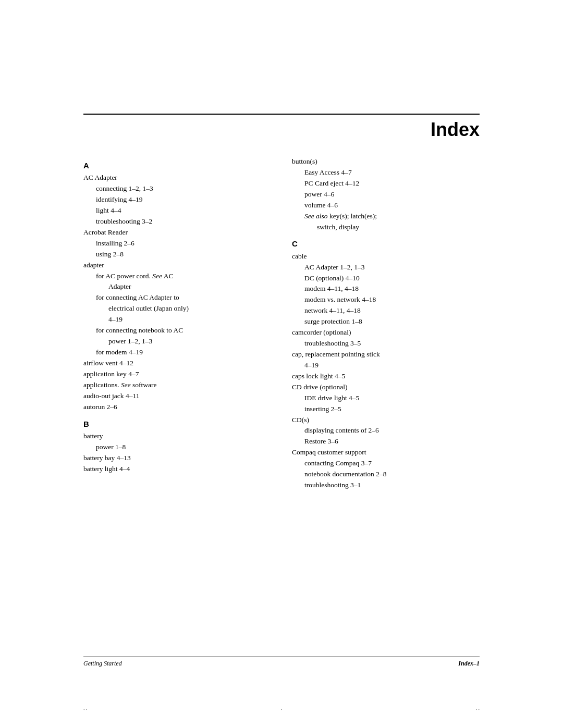  I want to click on list-item: power 1–8, so click(183, 447).